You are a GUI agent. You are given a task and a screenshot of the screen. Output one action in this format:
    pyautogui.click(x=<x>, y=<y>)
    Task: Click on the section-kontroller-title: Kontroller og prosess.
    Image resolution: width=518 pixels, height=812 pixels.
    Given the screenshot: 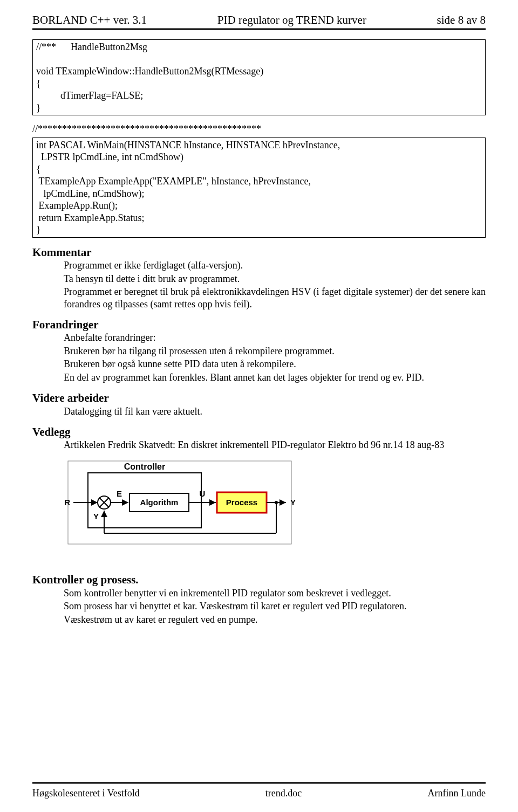 What is the action you would take?
    pyautogui.click(x=259, y=580)
    